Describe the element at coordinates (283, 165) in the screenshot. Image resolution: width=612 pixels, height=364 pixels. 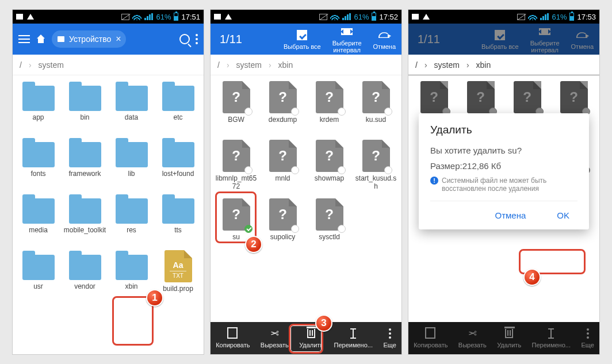
I see `file-item: mnld` at that location.